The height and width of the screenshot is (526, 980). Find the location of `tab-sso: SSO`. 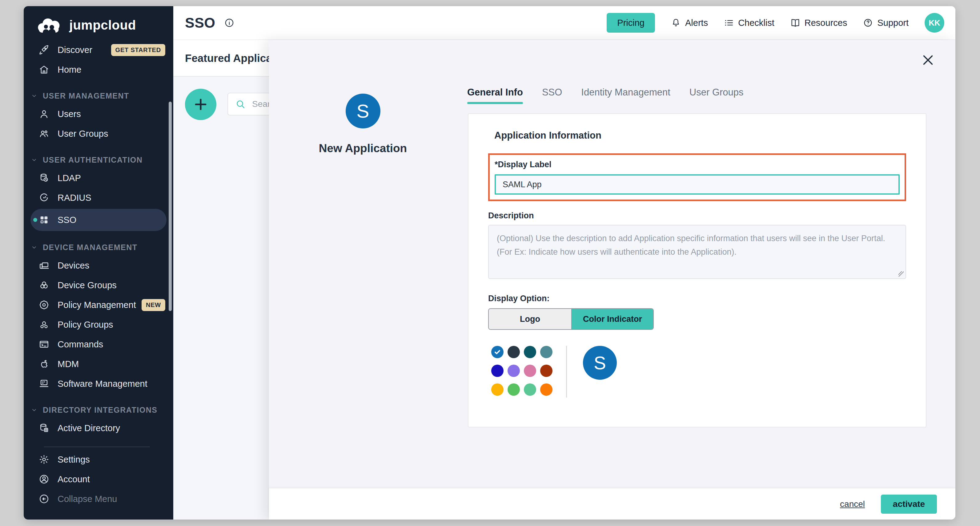

tab-sso: SSO is located at coordinates (552, 95).